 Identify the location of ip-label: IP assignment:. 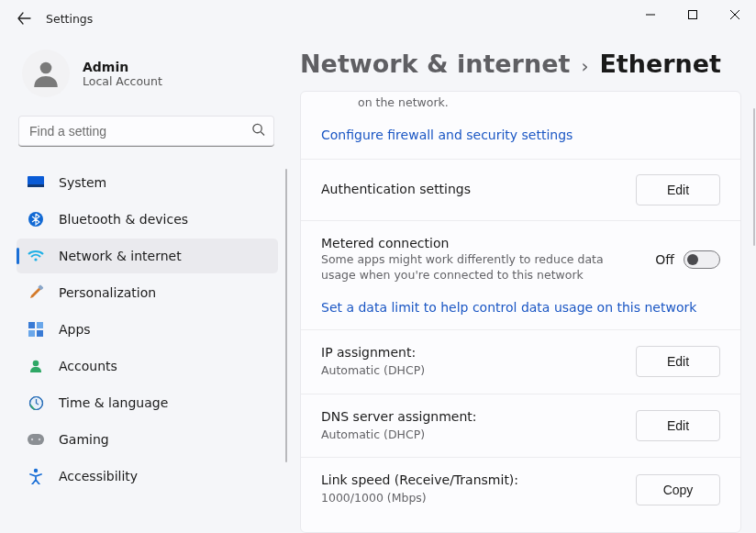
(470, 352).